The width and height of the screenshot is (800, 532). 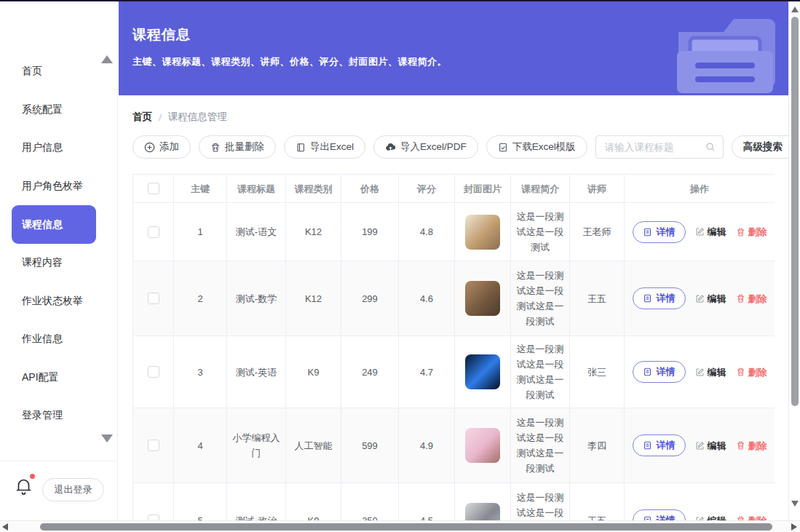 I want to click on select-all-checkbox, so click(x=154, y=188).